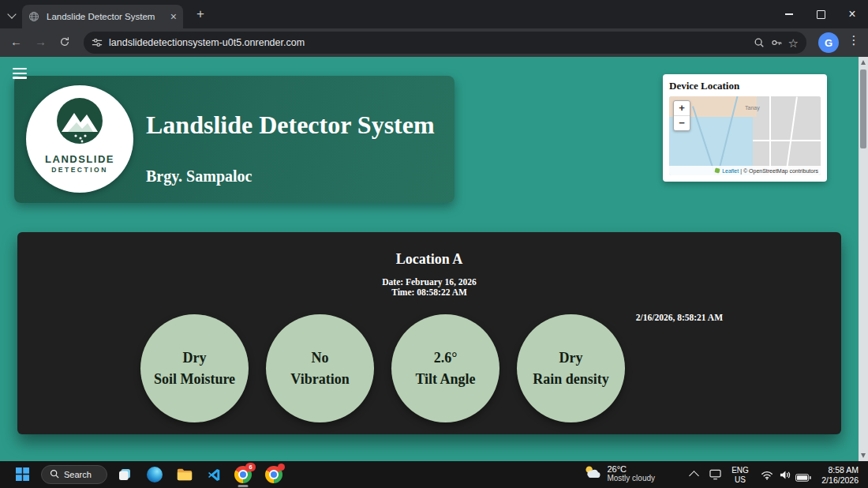 The width and height of the screenshot is (868, 488). What do you see at coordinates (821, 14) in the screenshot?
I see `window-maximize-button` at bounding box center [821, 14].